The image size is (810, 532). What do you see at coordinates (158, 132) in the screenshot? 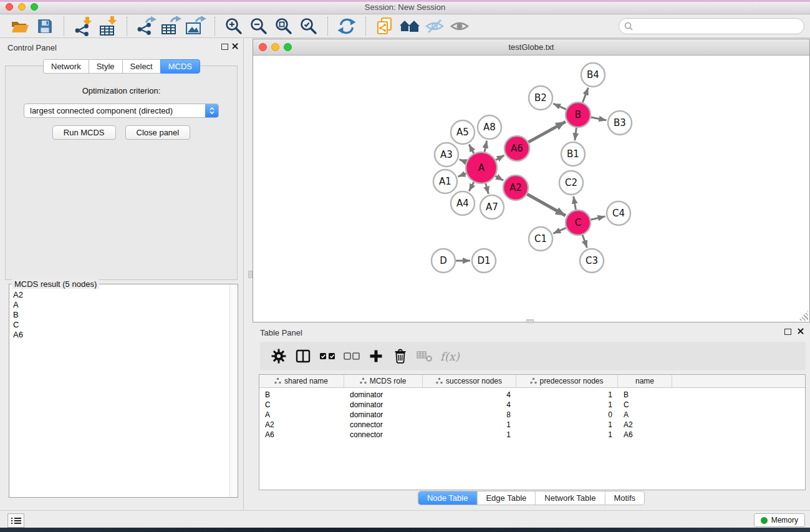
I see `close-panel-button: Close panel` at bounding box center [158, 132].